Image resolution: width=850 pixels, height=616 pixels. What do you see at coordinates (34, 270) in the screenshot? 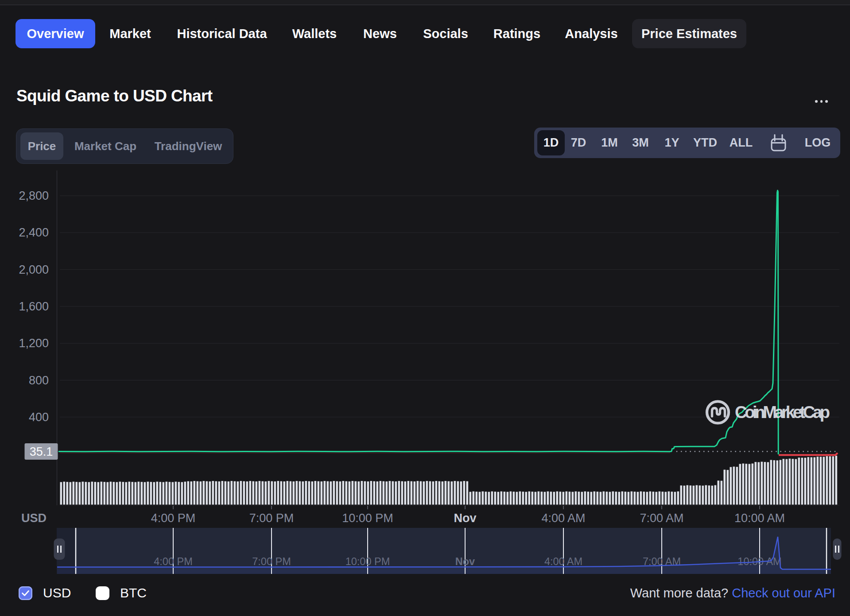
I see `svg-text: 2,000` at bounding box center [34, 270].